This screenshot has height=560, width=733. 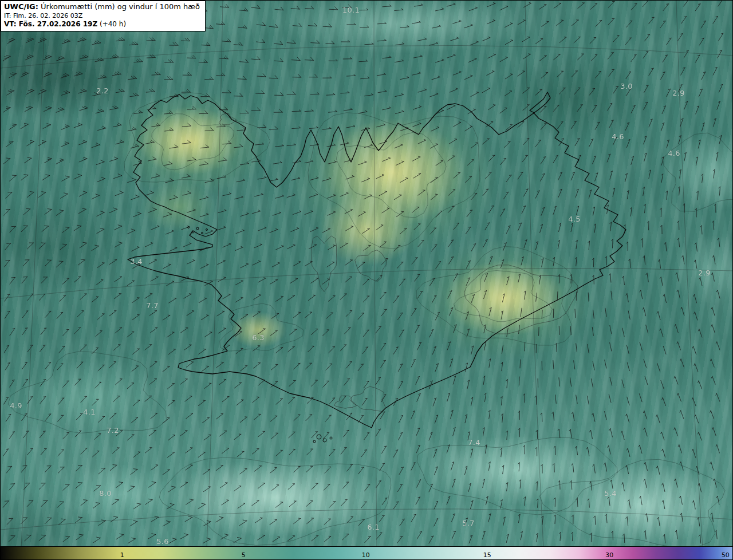 I want to click on model-id: UWC/IG:, so click(x=21, y=7).